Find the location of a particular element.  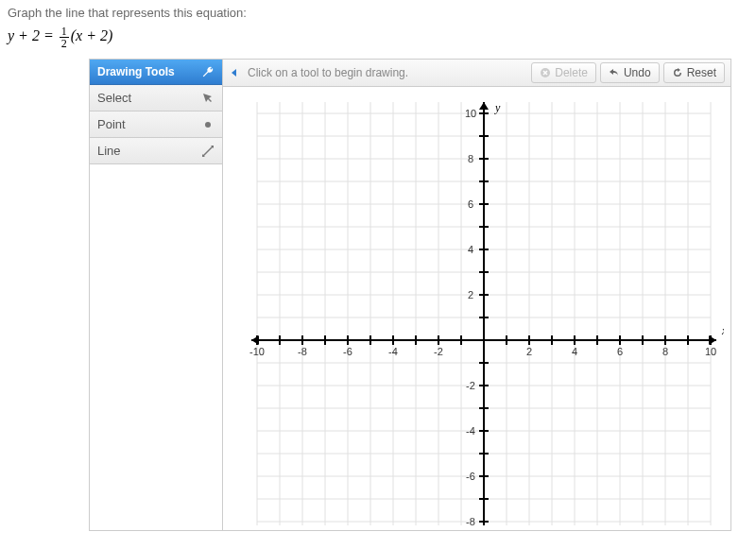

dot-icon is located at coordinates (208, 125).